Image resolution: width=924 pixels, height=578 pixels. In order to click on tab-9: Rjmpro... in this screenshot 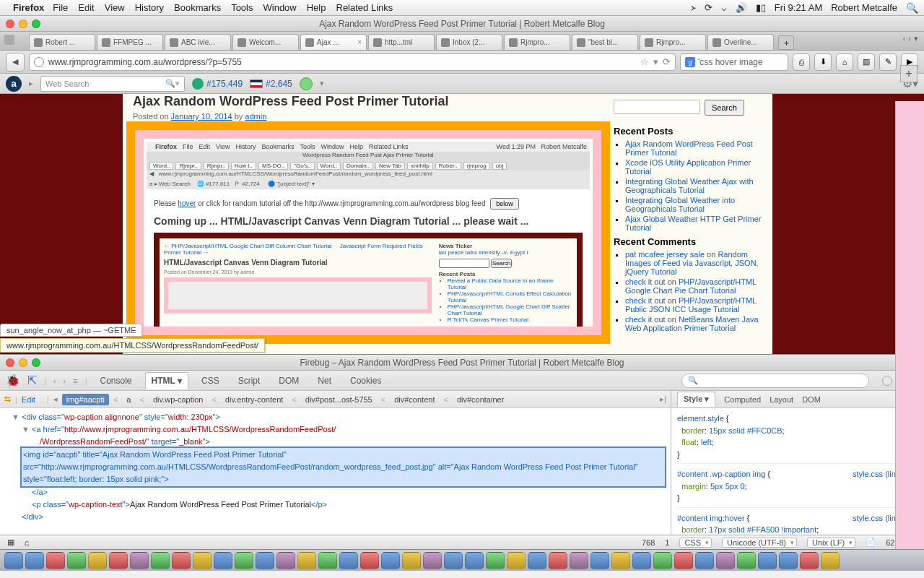, I will do `click(673, 42)`.